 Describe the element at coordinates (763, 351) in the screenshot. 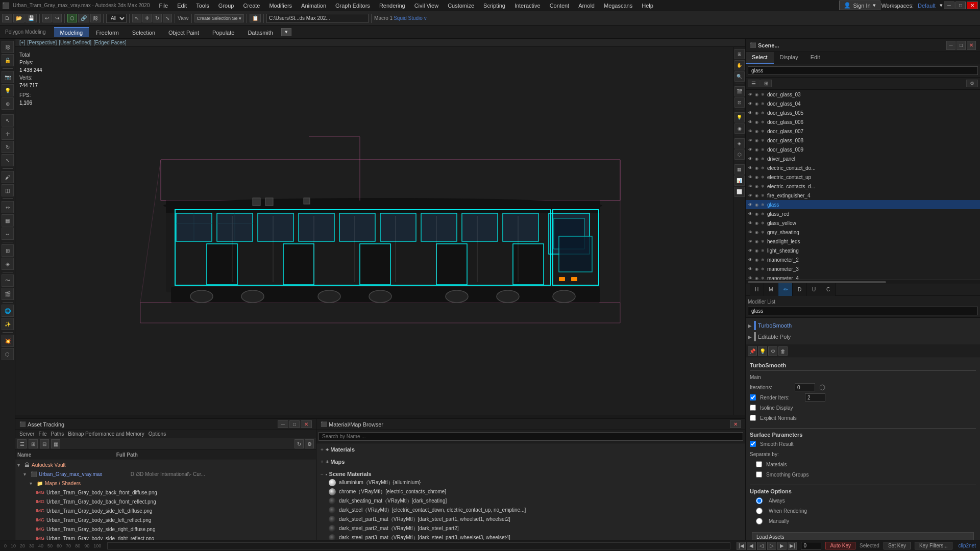

I see `mod-light-bulb-btn: 💡` at that location.